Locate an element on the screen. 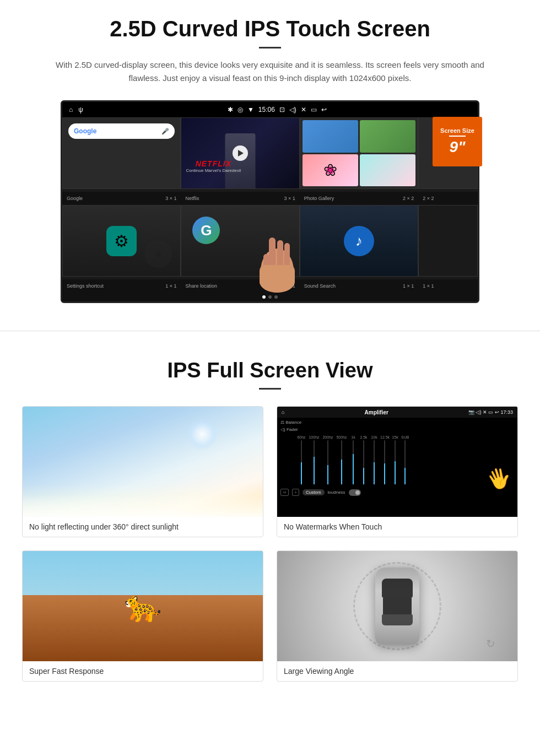 Image resolution: width=540 pixels, height=756 pixels. eq-bottom-bar: ‹‹ › Custom loudness is located at coordinates (397, 493).